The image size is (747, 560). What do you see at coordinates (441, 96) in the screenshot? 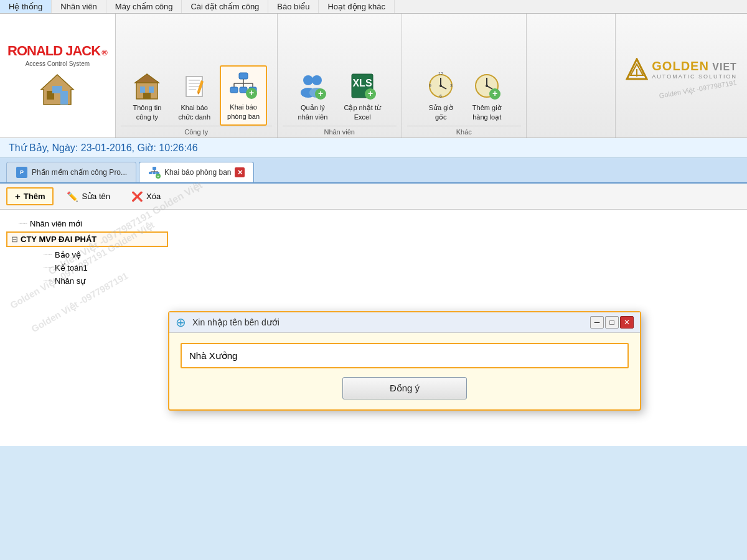
I see `btn-sua-gio-goc: 12 3 6 9 Sửa giờ gốc` at bounding box center [441, 96].